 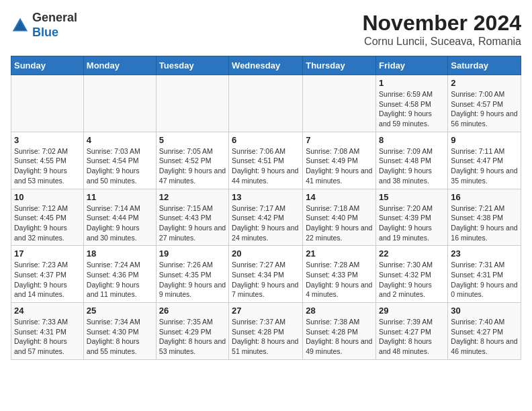 What do you see at coordinates (266, 218) in the screenshot?
I see `calendar-cell: 13Sunrise: 7:17 AM Sunset: 4:42 PM Dayli…` at bounding box center [266, 218].